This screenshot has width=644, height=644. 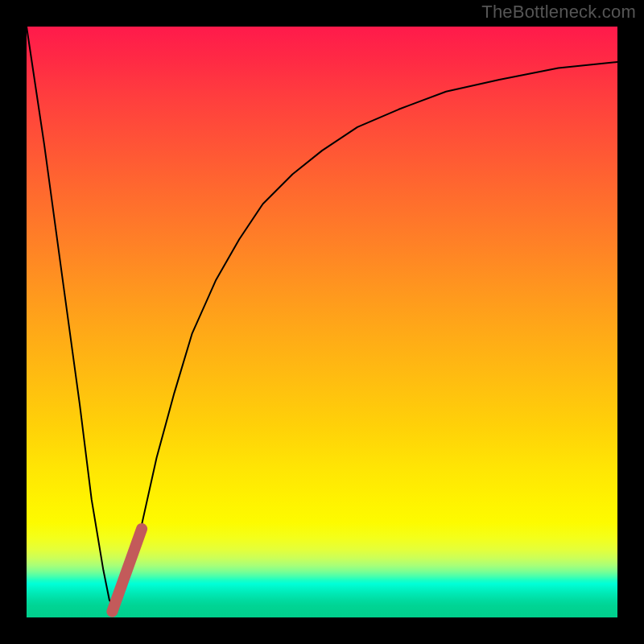 I want to click on watermark-text: TheBottleneck.com, so click(x=559, y=12).